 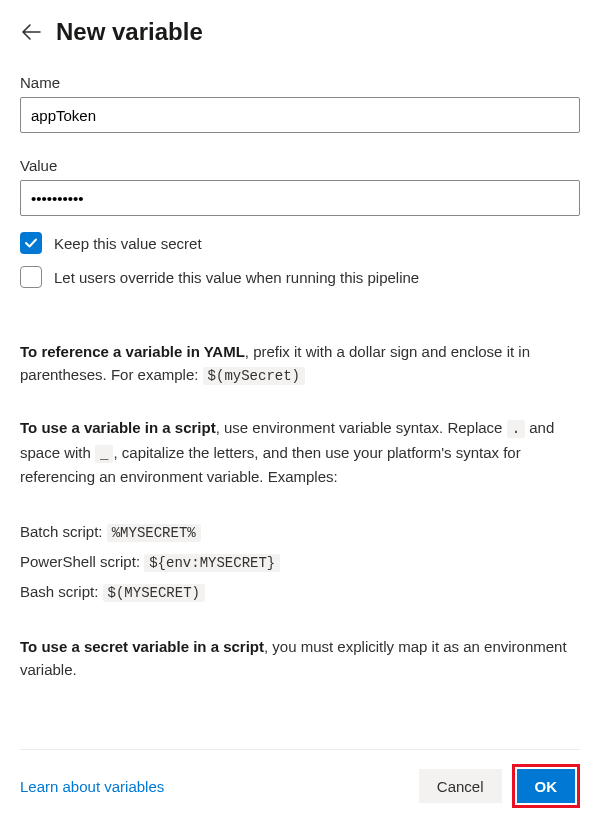 I want to click on keep-secret-checkbox, so click(x=31, y=243).